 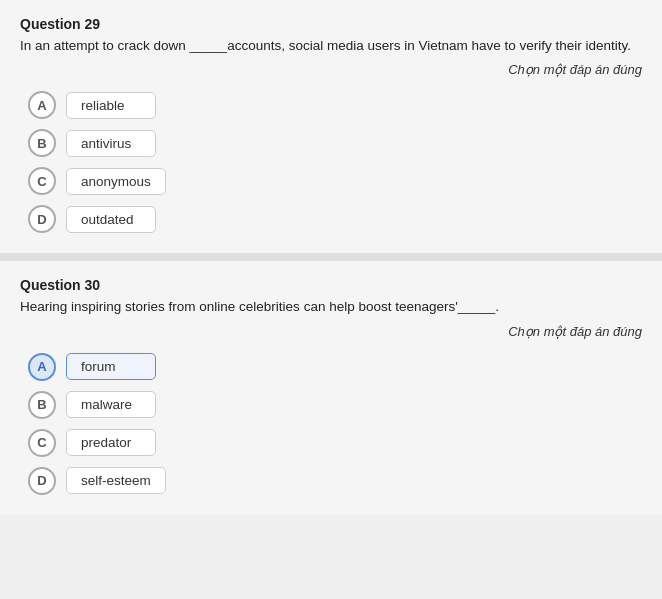 I want to click on q30-box-b: malware, so click(x=111, y=404).